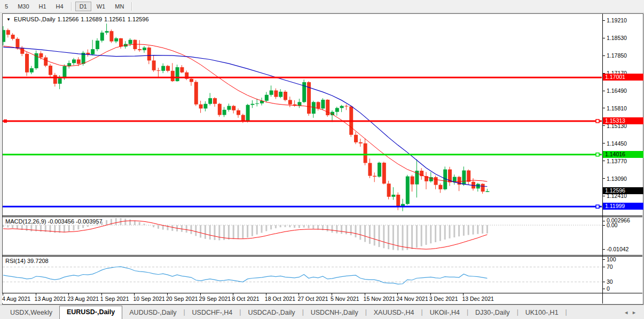  Describe the element at coordinates (9, 19) in the screenshot. I see `chevron-down-icon: ▼` at that location.